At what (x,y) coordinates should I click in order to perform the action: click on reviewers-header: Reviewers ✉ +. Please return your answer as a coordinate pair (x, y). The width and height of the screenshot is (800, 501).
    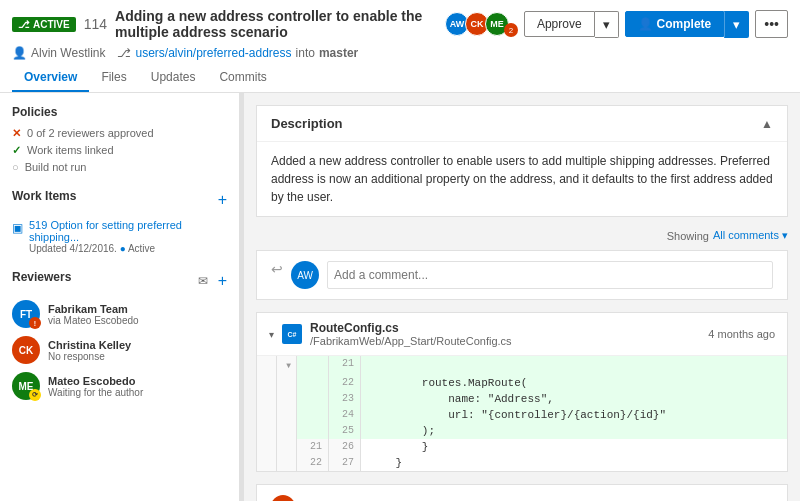
    Looking at the image, I should click on (120, 281).